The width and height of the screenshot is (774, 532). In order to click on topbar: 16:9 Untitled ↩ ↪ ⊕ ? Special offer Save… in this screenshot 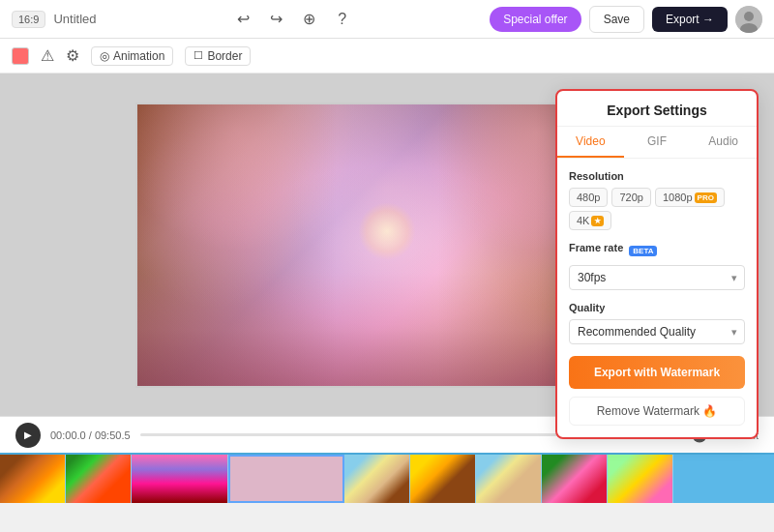, I will do `click(387, 19)`.